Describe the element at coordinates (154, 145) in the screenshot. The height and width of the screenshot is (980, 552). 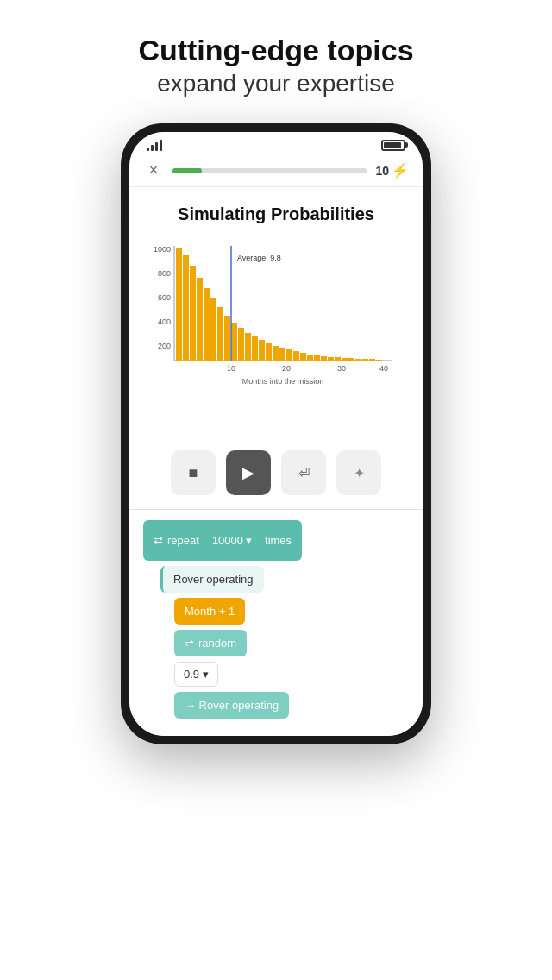
I see `signal-icon` at that location.